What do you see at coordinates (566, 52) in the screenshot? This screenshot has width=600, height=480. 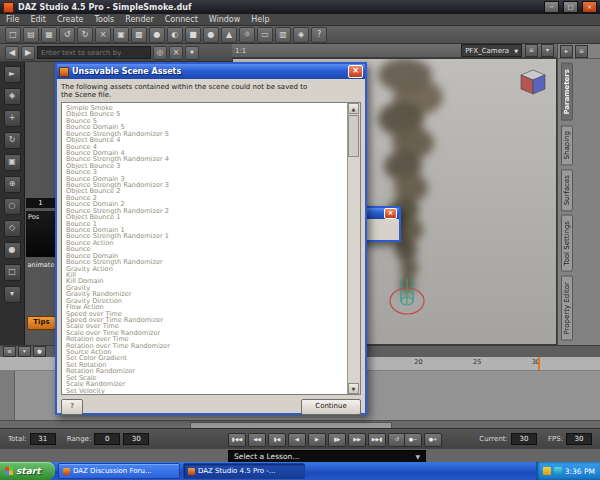 I see `dock-expand-icon: ▸` at bounding box center [566, 52].